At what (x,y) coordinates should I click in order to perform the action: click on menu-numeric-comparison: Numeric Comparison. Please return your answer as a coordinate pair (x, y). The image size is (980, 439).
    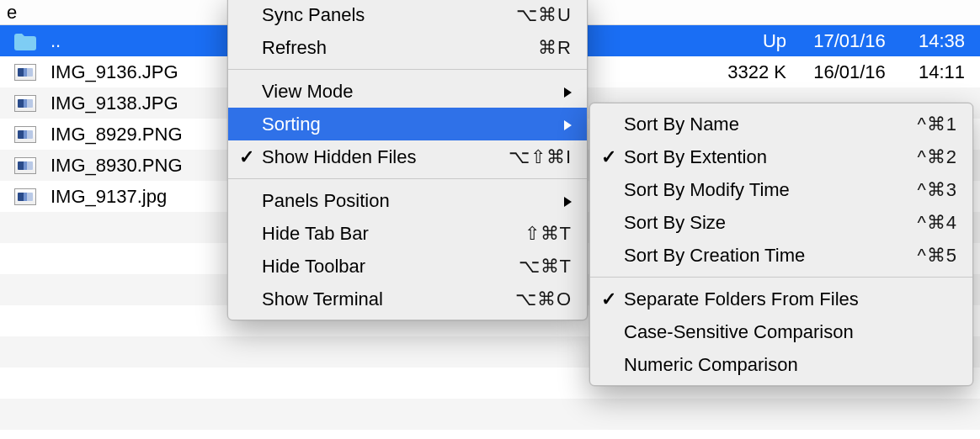
    Looking at the image, I should click on (781, 365).